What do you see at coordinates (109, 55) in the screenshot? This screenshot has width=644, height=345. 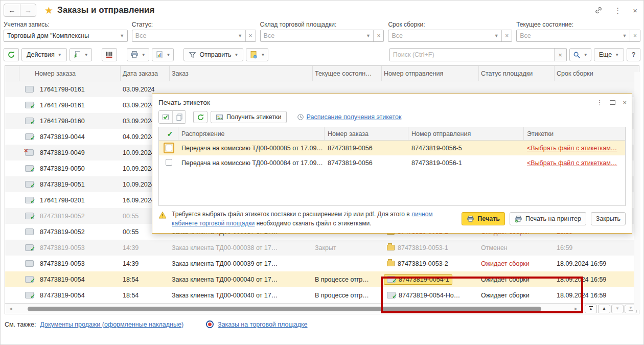 I see `barcode-button` at bounding box center [109, 55].